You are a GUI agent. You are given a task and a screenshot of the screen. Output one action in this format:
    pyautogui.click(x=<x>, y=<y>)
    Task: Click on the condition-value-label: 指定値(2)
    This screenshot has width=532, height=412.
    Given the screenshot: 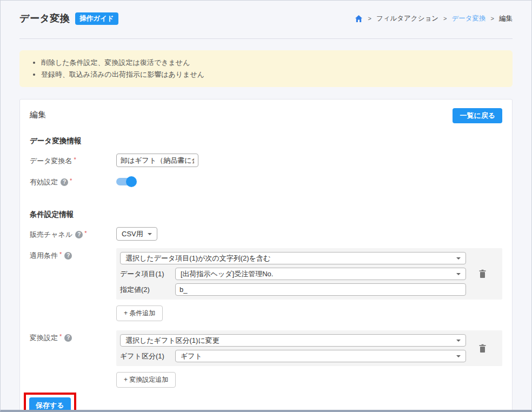 What is the action you would take?
    pyautogui.click(x=148, y=290)
    